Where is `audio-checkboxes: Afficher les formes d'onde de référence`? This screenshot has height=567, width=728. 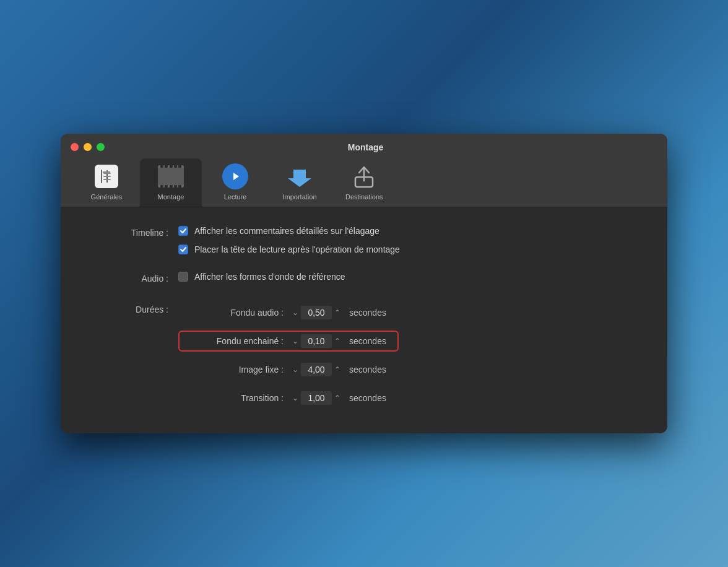 audio-checkboxes: Afficher les formes d'onde de référence is located at coordinates (262, 277).